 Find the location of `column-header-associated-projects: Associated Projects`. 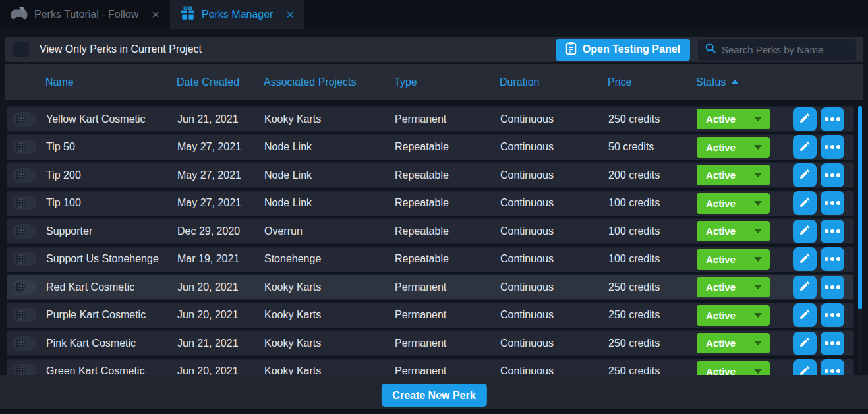

column-header-associated-projects: Associated Projects is located at coordinates (329, 82).